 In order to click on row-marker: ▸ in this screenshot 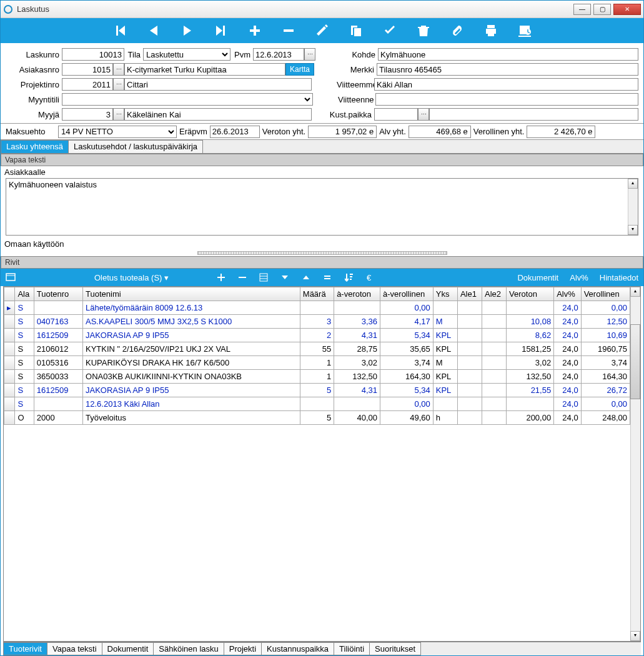, I will do `click(10, 308)`.